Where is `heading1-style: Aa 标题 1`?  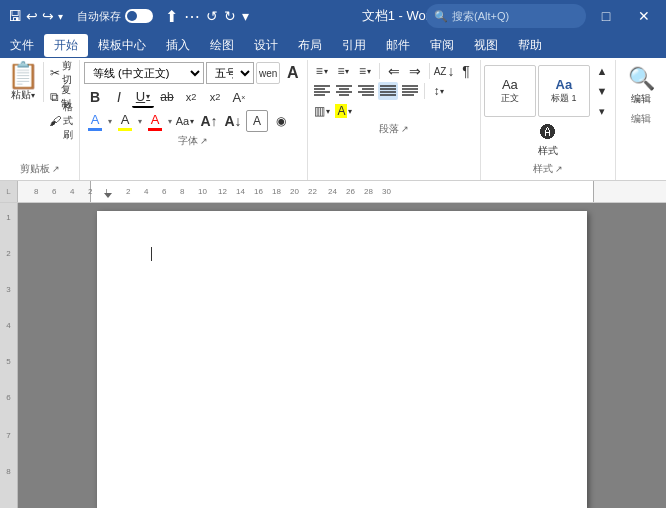 heading1-style: Aa 标题 1 is located at coordinates (564, 91).